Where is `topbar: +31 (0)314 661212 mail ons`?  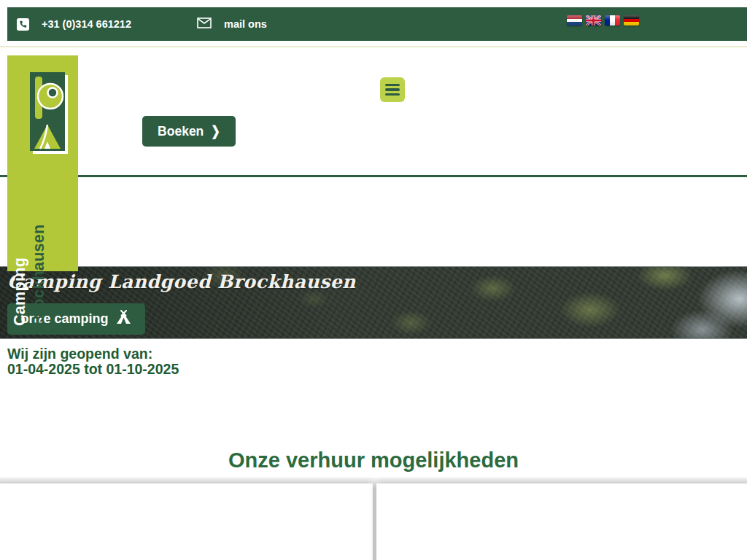 topbar: +31 (0)314 661212 mail ons is located at coordinates (377, 24).